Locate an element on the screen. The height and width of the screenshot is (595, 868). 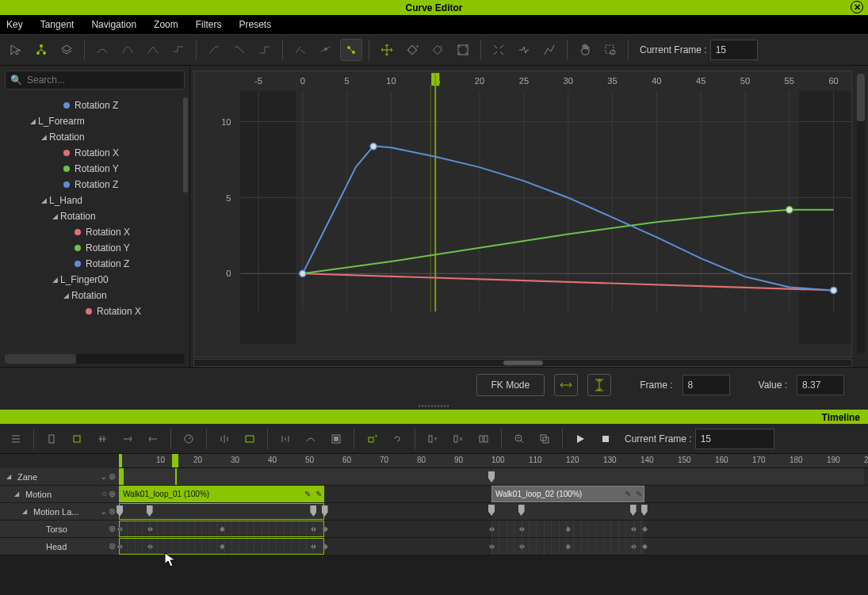
add-key-icon: + is located at coordinates (412, 50).